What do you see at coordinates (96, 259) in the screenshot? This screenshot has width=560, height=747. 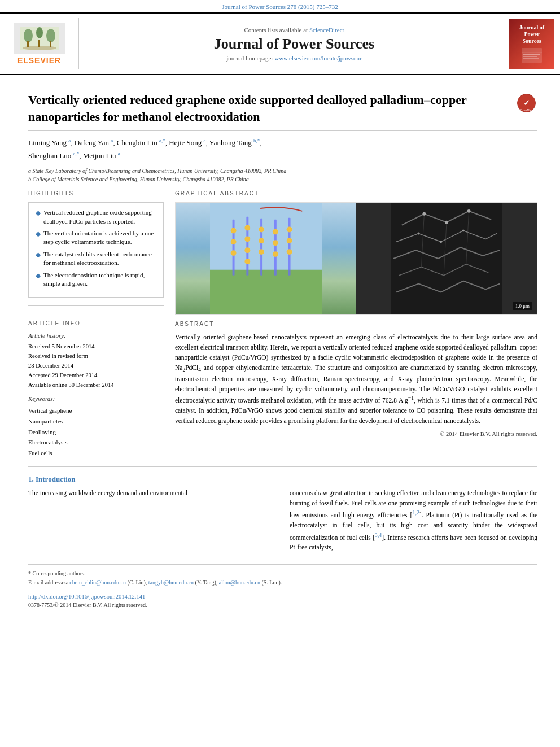 I see `highlight-item-3: ◆ The catalyst exhibits excellent perfor…` at bounding box center [96, 259].